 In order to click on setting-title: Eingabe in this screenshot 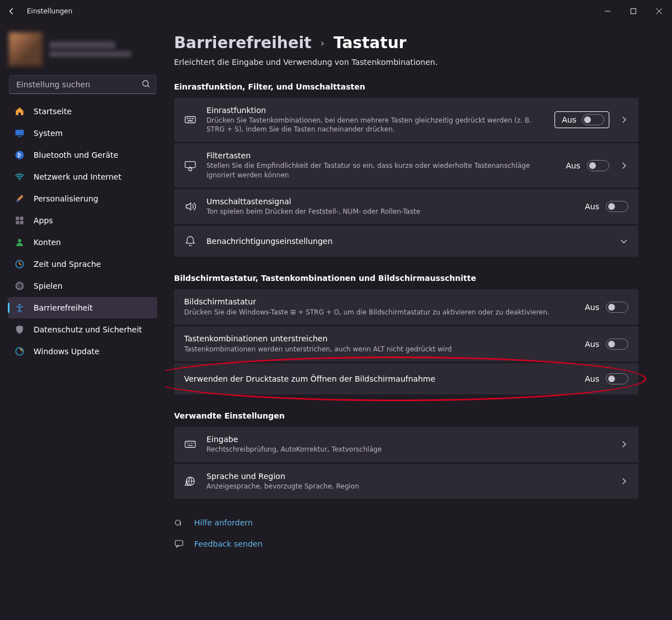, I will do `click(408, 439)`.